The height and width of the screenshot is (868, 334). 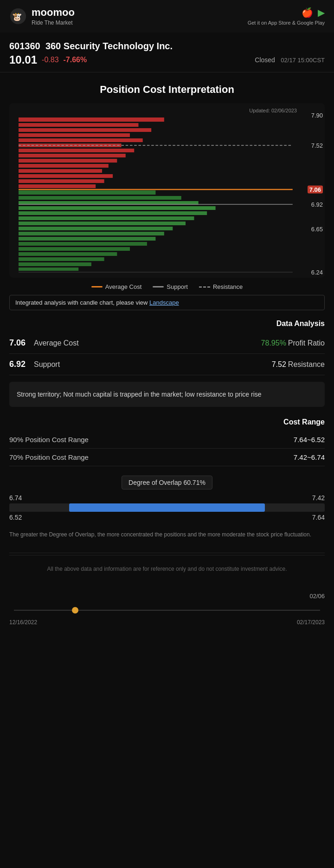 What do you see at coordinates (228, 287) in the screenshot?
I see `legend-resistance-label: Resistance` at bounding box center [228, 287].